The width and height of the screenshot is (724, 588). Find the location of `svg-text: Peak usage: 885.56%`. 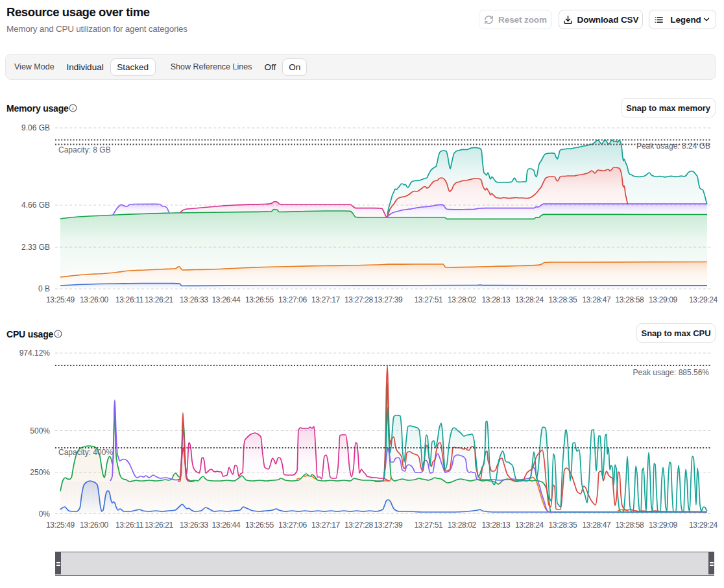

svg-text: Peak usage: 885.56% is located at coordinates (671, 373).